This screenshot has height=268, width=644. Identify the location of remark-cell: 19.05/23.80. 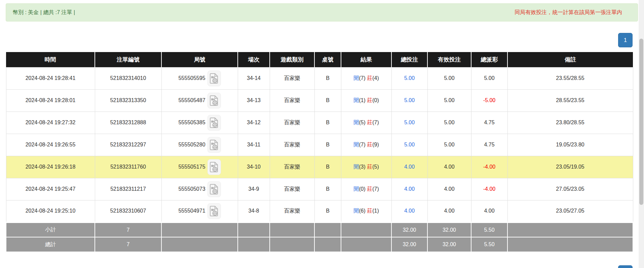
(570, 145).